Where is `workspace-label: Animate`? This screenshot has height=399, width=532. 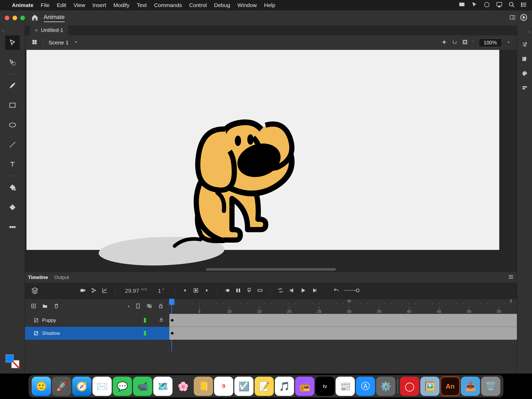
workspace-label: Animate is located at coordinates (54, 18).